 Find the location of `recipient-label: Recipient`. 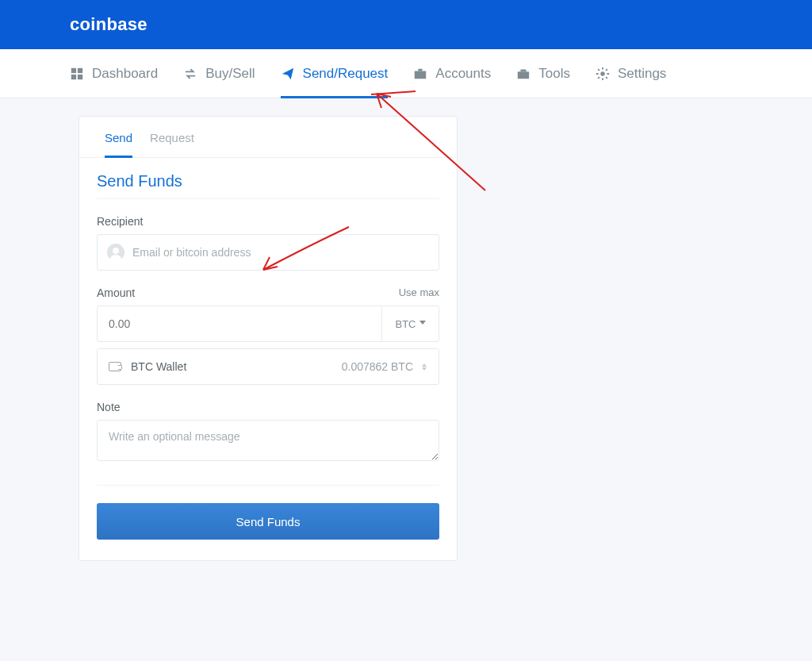

recipient-label: Recipient is located at coordinates (268, 221).